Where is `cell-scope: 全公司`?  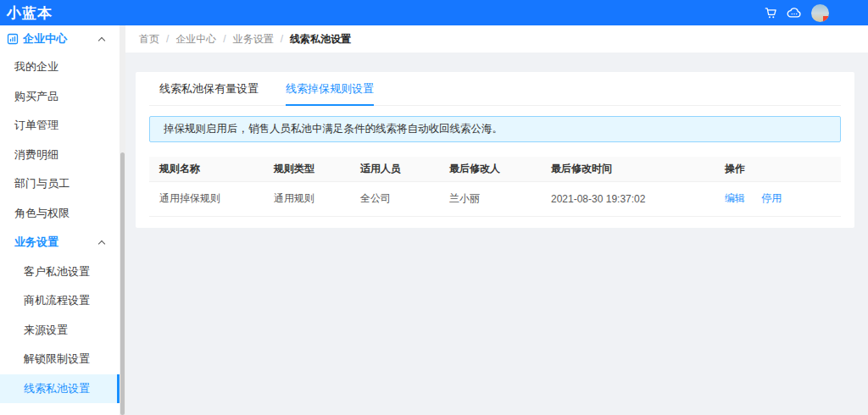
cell-scope: 全公司 is located at coordinates (395, 198).